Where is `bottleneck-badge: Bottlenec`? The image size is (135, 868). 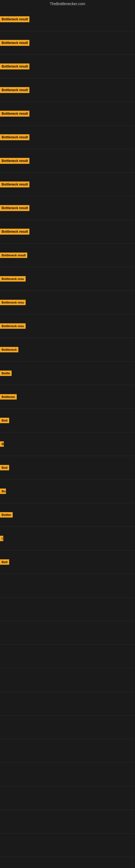
bottleneck-badge: Bottlenec is located at coordinates (8, 397).